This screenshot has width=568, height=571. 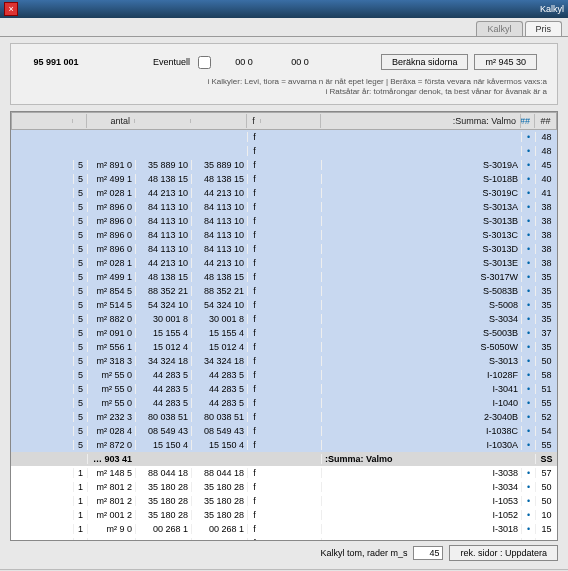 I want to click on table-row: 51•I-3041f5 283 445 283 440 55 m²5, so click(x=284, y=389).